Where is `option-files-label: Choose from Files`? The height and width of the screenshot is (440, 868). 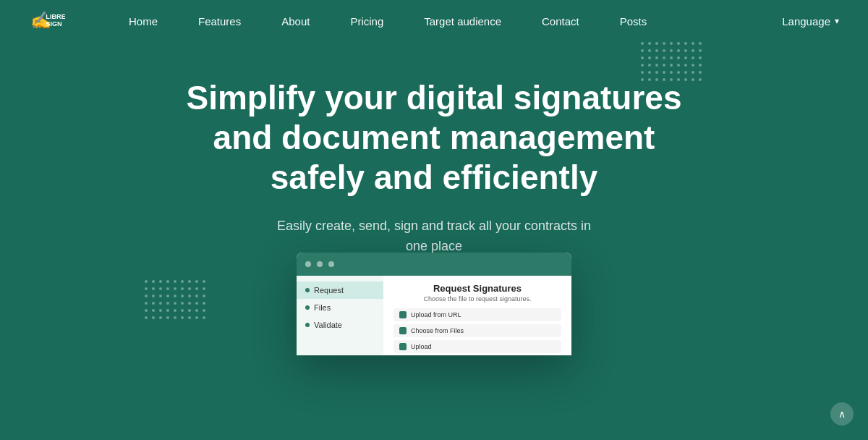 option-files-label: Choose from Files is located at coordinates (437, 331).